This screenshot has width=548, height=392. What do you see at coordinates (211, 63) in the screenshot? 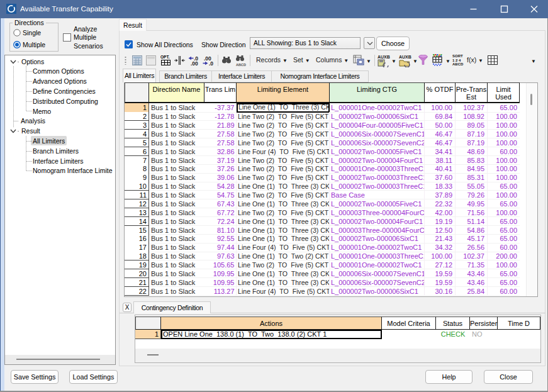
I see `svg-text: .0` at bounding box center [211, 63].